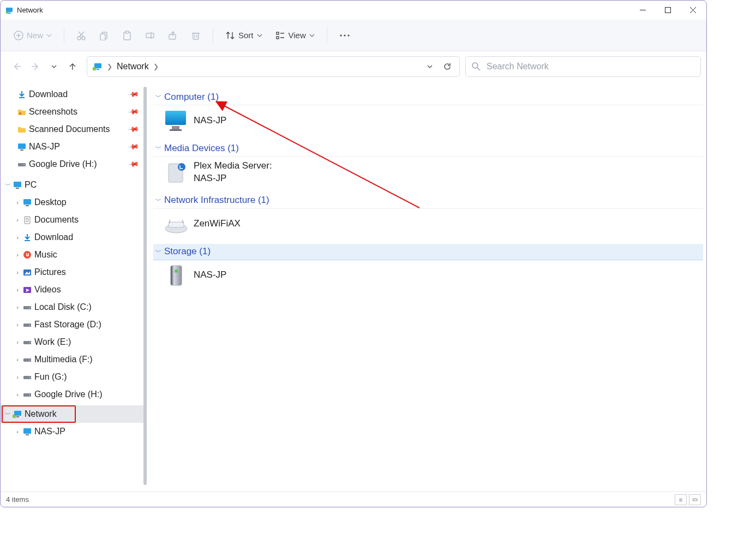  Describe the element at coordinates (74, 202) in the screenshot. I see `tree-item-pc-child: ›Desktop` at that location.